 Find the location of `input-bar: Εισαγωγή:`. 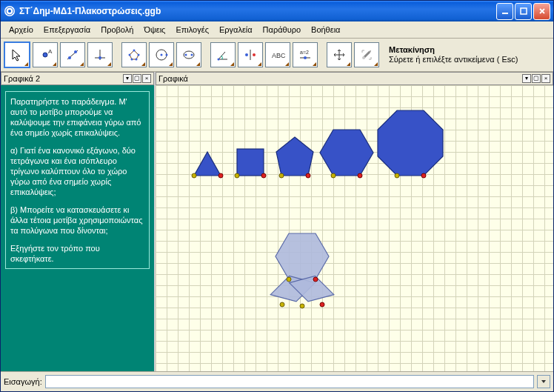

input-bar: Εισαγωγή: is located at coordinates (277, 381).